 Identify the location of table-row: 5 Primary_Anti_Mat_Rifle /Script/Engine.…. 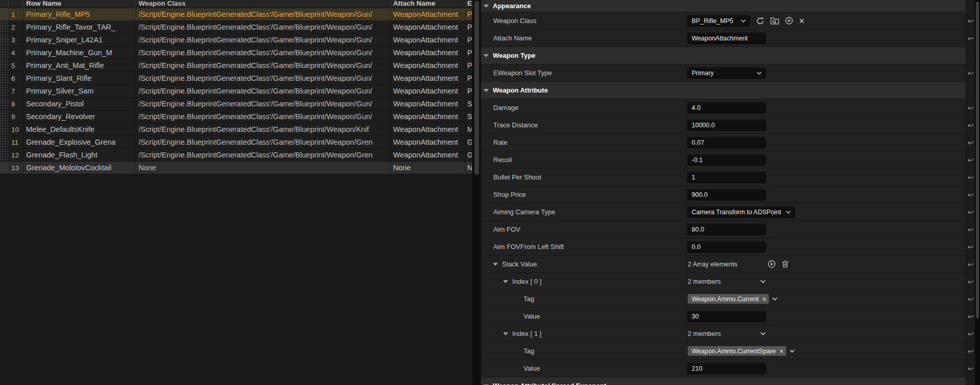
(236, 65).